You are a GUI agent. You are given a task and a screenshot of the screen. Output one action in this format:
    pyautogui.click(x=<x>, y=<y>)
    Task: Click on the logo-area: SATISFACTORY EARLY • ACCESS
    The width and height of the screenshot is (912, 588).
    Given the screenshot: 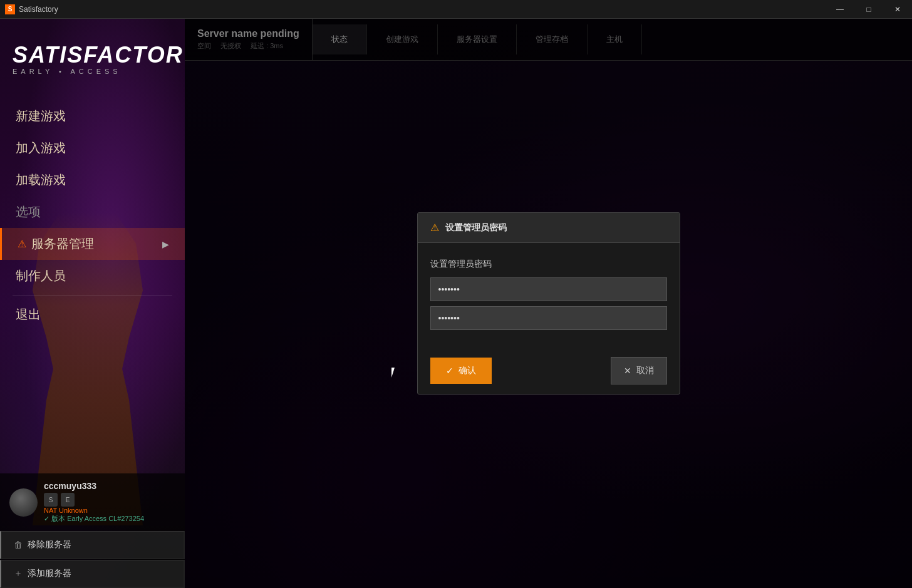 What is the action you would take?
    pyautogui.click(x=93, y=56)
    